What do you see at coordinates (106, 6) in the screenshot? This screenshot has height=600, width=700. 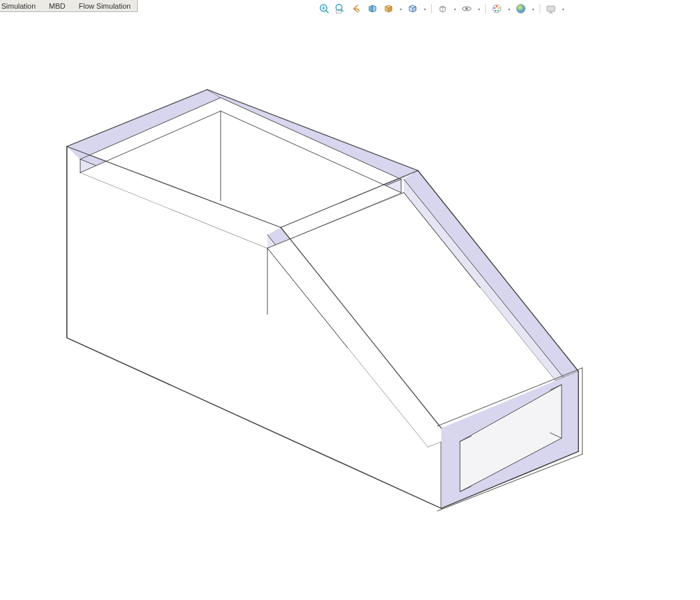 I see `tab-flow-simulation: Flow Simulation` at bounding box center [106, 6].